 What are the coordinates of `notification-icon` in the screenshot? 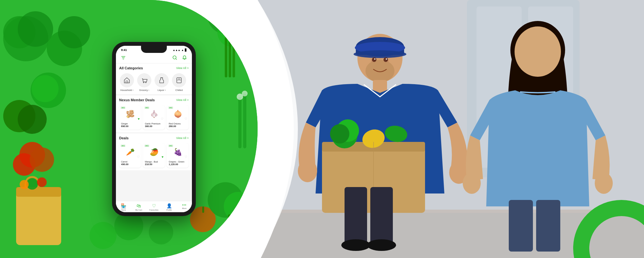 It's located at (185, 58).